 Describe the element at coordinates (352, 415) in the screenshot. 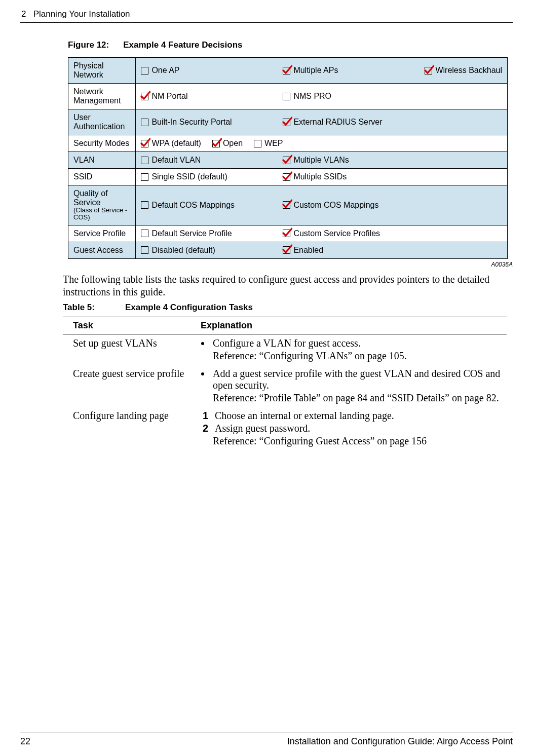

I see `numbered-item: 1Choose an internal or external landing …` at that location.